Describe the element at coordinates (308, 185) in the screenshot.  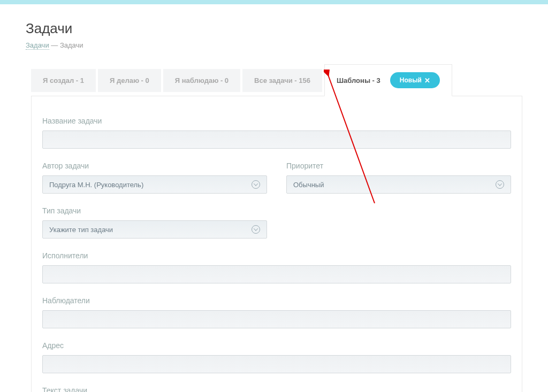
I see `priority-select-value: Обычный` at that location.